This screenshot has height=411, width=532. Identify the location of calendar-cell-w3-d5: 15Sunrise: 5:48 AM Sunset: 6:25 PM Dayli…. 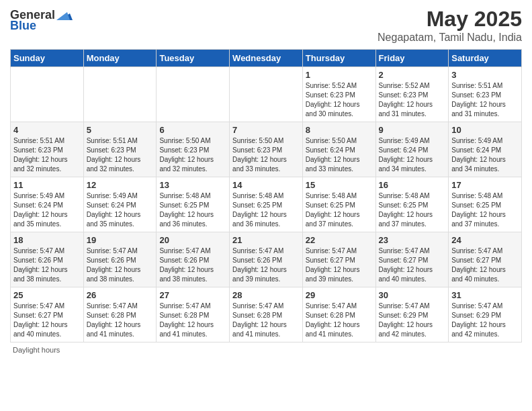
(339, 205).